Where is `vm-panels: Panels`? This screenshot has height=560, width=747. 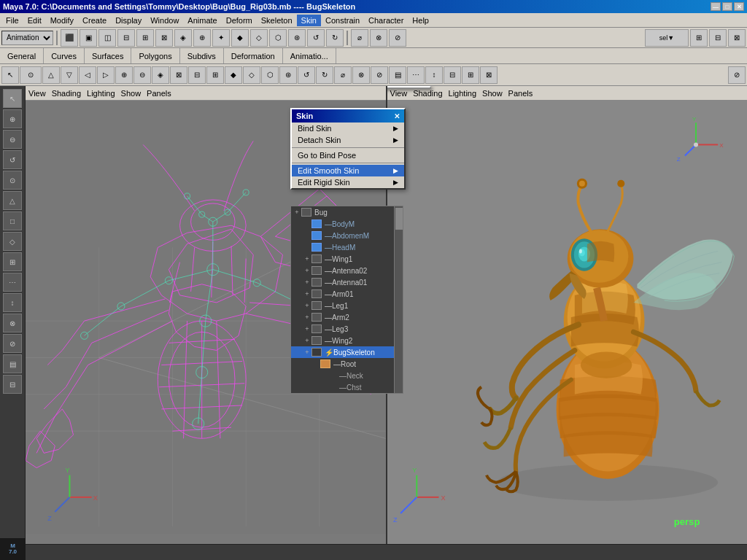 vm-panels: Panels is located at coordinates (159, 93).